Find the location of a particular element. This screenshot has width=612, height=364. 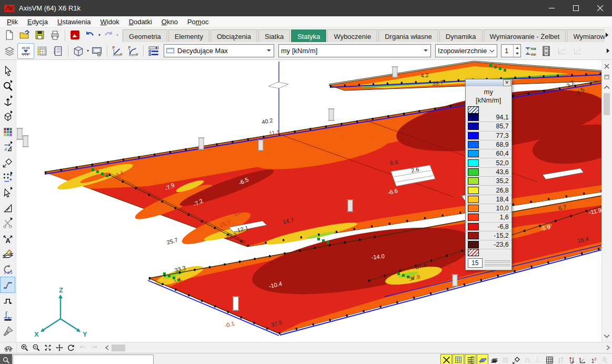

pdf-export-button is located at coordinates (75, 35).